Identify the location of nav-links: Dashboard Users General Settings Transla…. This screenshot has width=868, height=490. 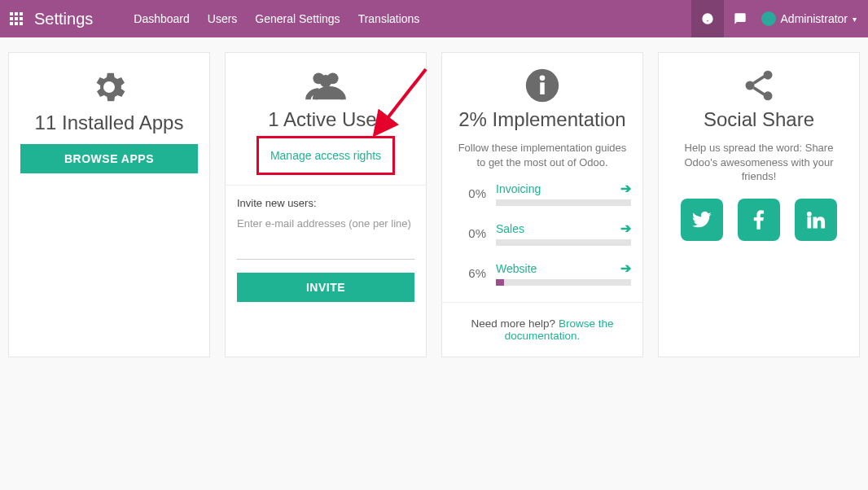
(277, 19).